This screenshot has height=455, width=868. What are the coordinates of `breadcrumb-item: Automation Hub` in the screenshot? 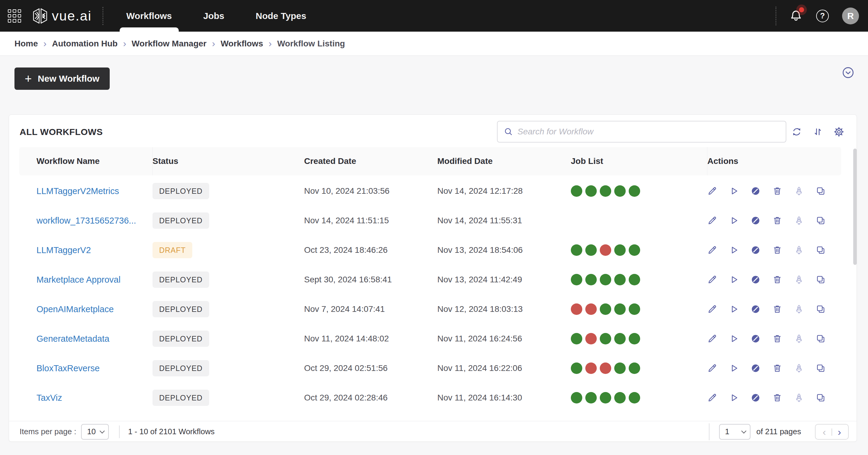 It's located at (85, 44).